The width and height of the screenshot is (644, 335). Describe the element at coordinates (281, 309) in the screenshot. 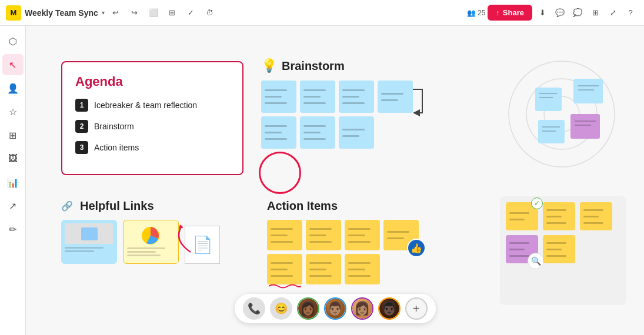

I see `smile-icon: 😊` at that location.